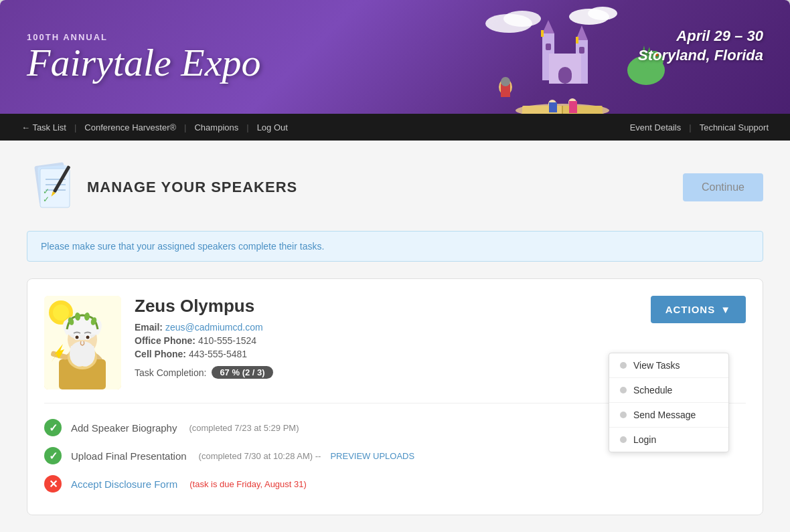  Describe the element at coordinates (726, 309) in the screenshot. I see `chevron-down-icon: ▼` at that location.